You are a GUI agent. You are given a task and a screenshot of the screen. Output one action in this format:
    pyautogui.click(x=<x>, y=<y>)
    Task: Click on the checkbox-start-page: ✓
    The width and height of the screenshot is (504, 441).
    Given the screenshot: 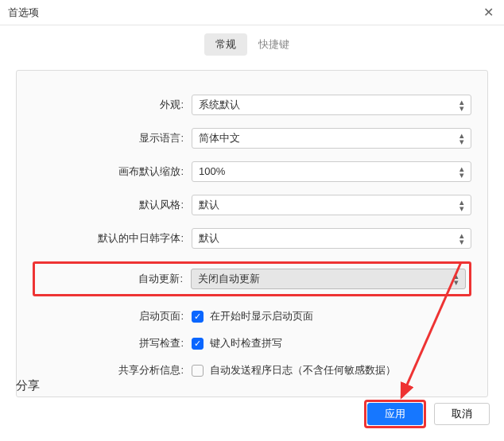 What is the action you would take?
    pyautogui.click(x=197, y=316)
    